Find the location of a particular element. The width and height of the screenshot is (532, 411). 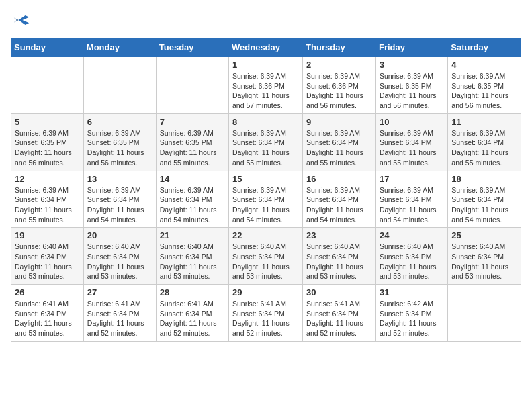

calendar-cell: 15Sunrise: 6:39 AM Sunset: 6:34 PM Dayli… is located at coordinates (266, 199).